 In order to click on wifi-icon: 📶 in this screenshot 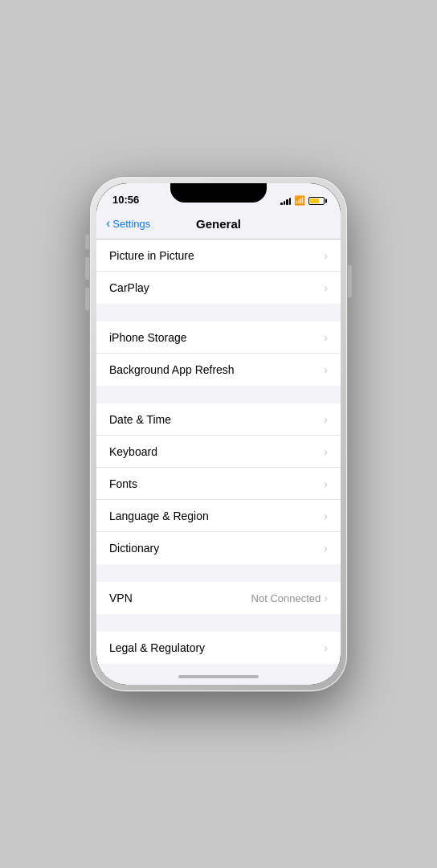, I will do `click(300, 201)`.